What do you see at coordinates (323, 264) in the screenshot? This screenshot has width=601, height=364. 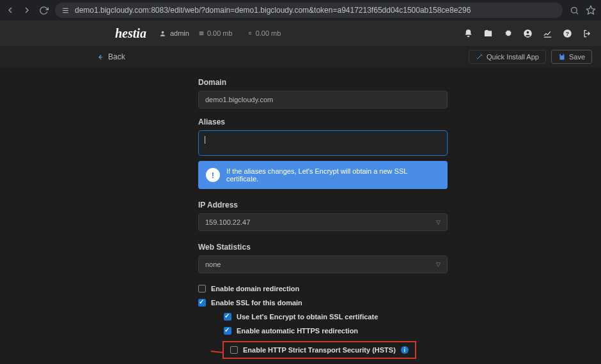 I see `stats-select: none ▽` at bounding box center [323, 264].